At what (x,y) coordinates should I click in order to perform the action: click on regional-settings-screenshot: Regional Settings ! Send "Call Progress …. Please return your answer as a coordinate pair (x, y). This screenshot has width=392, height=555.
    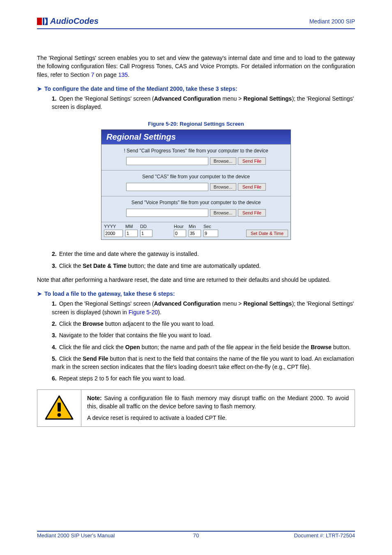
    Looking at the image, I should click on (196, 185).